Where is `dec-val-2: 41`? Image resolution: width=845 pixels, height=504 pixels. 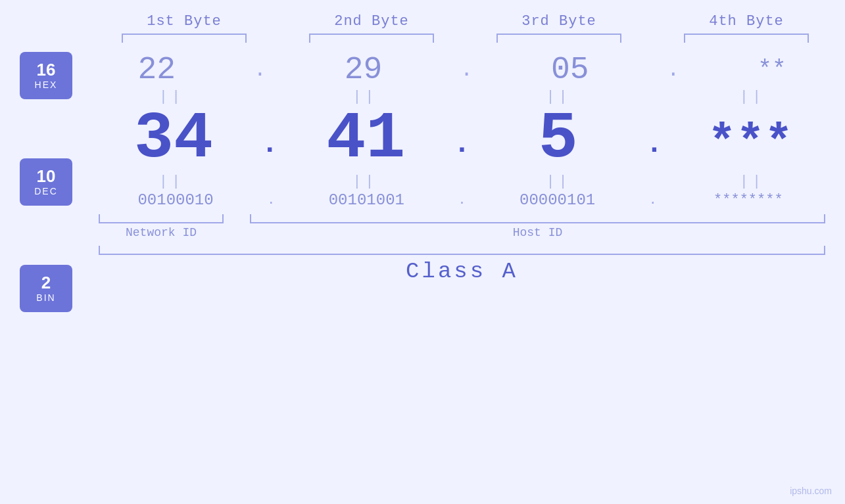 dec-val-2: 41 is located at coordinates (366, 139).